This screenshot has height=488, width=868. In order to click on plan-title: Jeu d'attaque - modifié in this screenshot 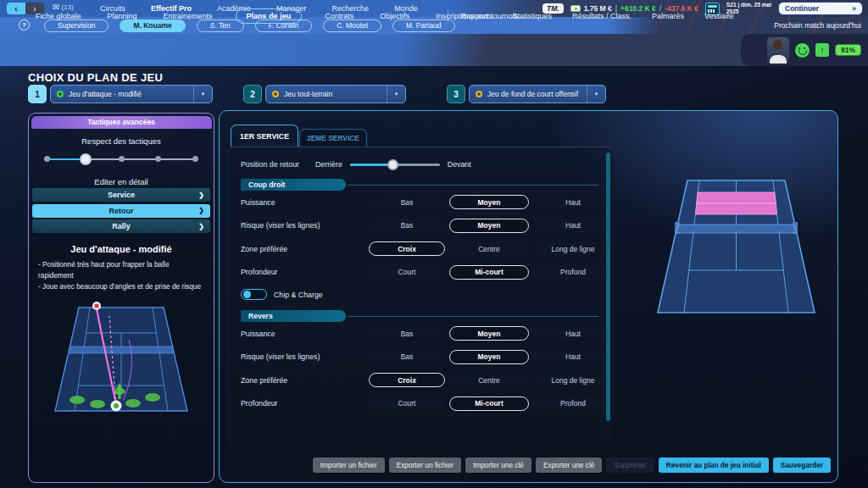, I will do `click(121, 249)`.